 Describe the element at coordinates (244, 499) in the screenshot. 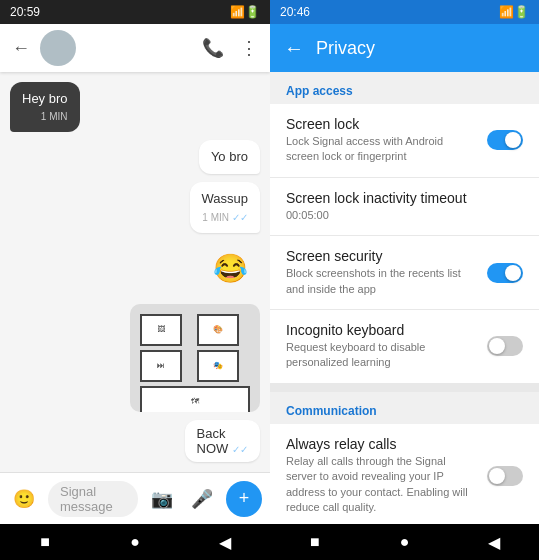

I see `send-button: +` at that location.